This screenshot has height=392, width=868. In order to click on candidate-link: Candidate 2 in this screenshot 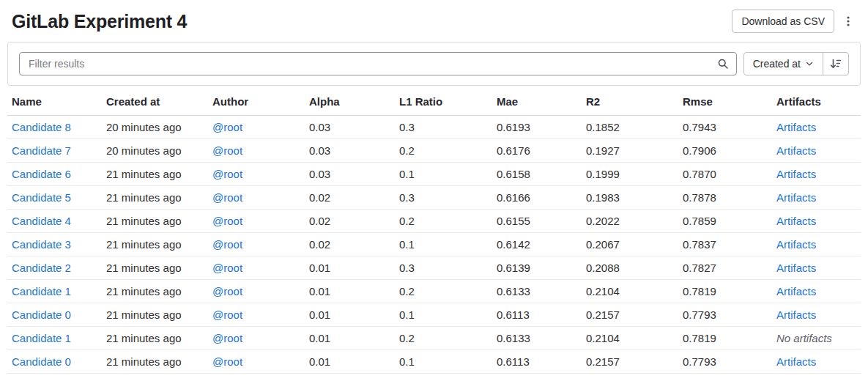, I will do `click(41, 268)`.